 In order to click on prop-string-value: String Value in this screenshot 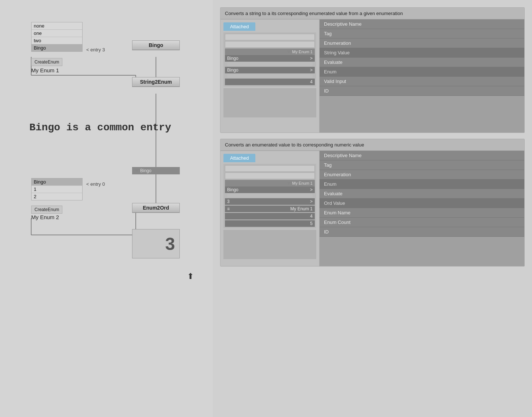, I will do `click(422, 53)`.